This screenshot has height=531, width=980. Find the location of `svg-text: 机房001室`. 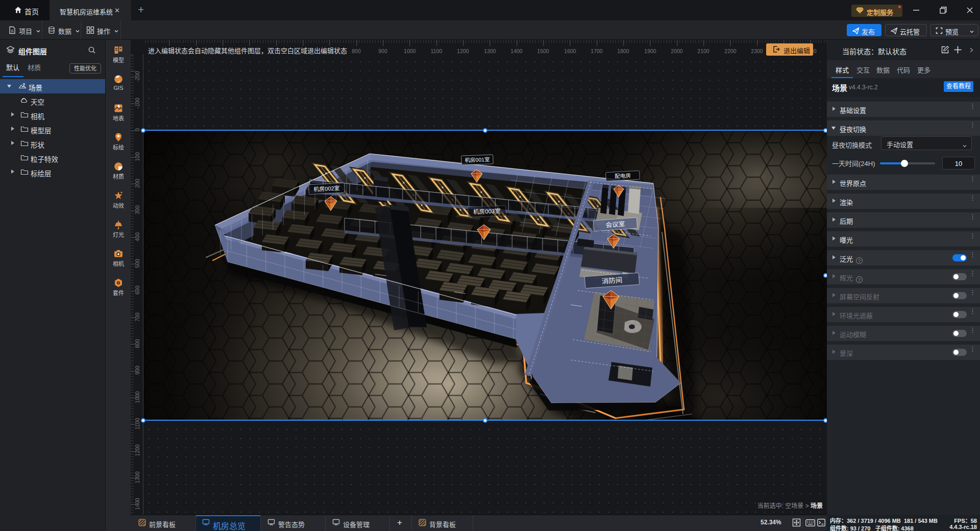

svg-text: 机房001室 is located at coordinates (477, 160).